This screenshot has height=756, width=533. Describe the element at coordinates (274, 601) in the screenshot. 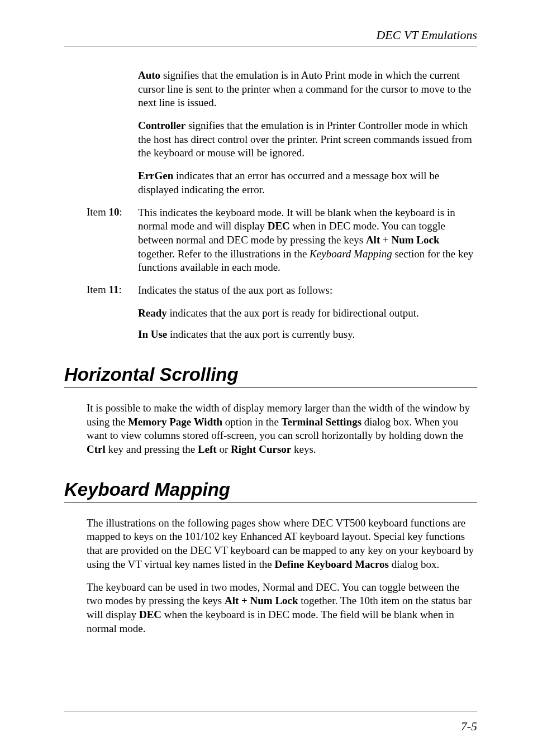

I see `s2p2-b2: Num Lock` at that location.